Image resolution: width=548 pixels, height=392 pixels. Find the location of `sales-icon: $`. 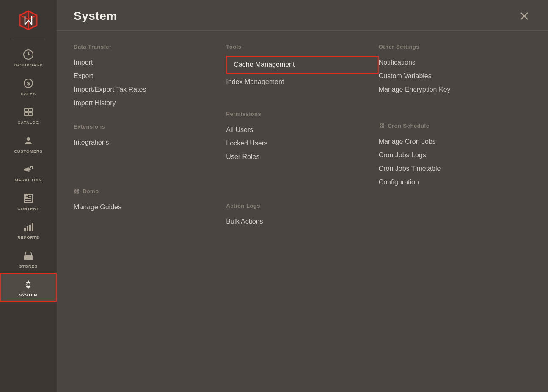

sales-icon: $ is located at coordinates (28, 83).